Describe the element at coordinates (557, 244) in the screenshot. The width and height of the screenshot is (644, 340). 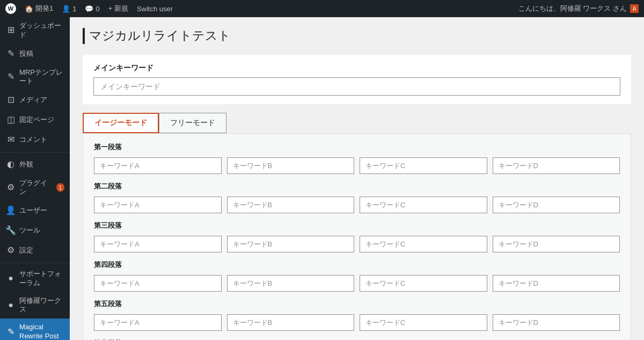
I see `para3-keyword-d` at that location.